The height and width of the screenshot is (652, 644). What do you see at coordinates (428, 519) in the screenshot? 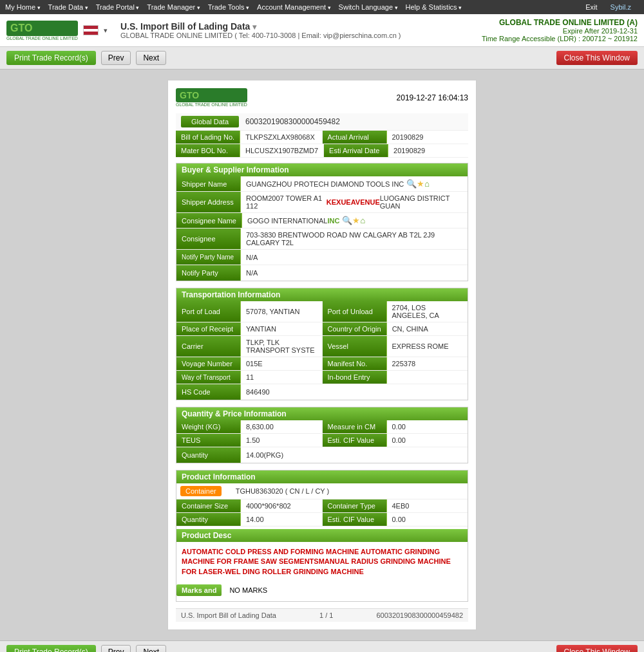
I see `product-esti-cif-value: 0.00` at bounding box center [428, 519].